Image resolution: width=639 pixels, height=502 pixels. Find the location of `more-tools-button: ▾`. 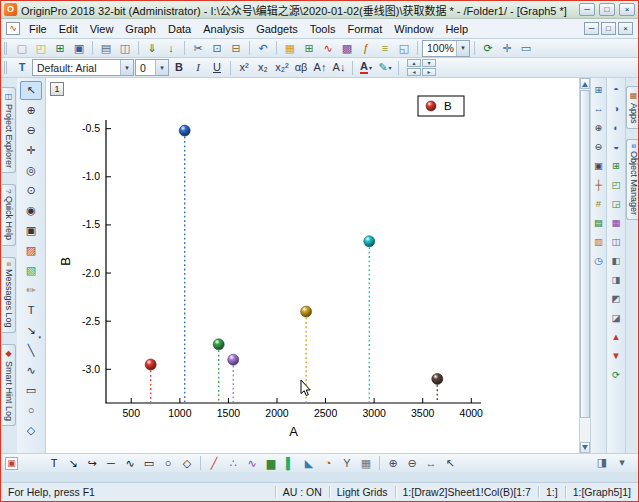

more-tools-button: ▾ is located at coordinates (622, 462).